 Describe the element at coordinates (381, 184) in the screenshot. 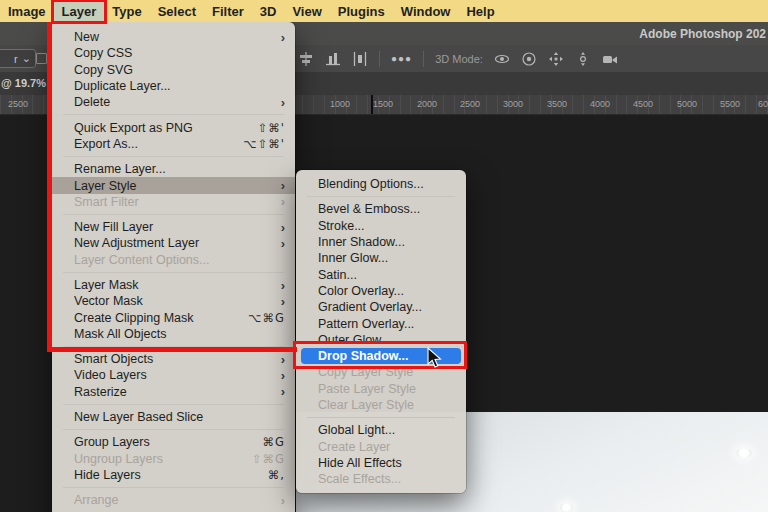

I see `layer-style-item-blending-options: Blending Options...` at that location.